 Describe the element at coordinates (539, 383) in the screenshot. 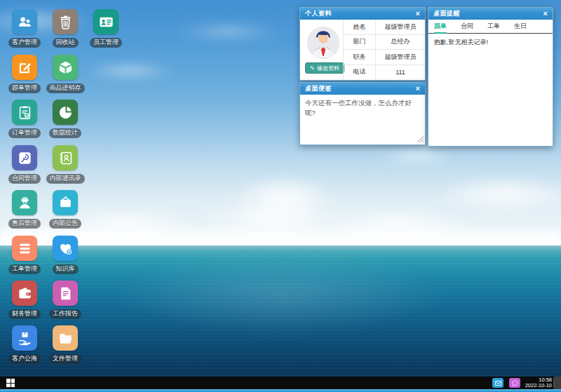

I see `taskbar-clock: 10:58 2022-10-10` at that location.